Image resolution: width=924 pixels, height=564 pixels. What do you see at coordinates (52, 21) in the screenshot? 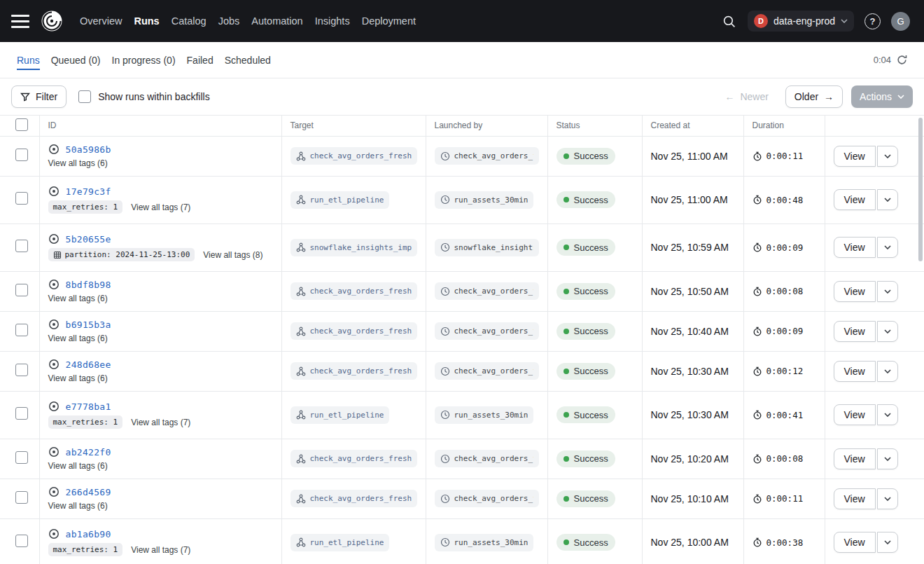
I see `dagster-logo-icon` at bounding box center [52, 21].